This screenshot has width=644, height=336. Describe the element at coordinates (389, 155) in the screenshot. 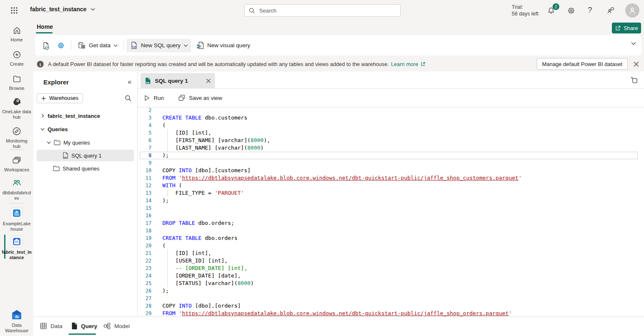

I see `code-line: 8);` at that location.